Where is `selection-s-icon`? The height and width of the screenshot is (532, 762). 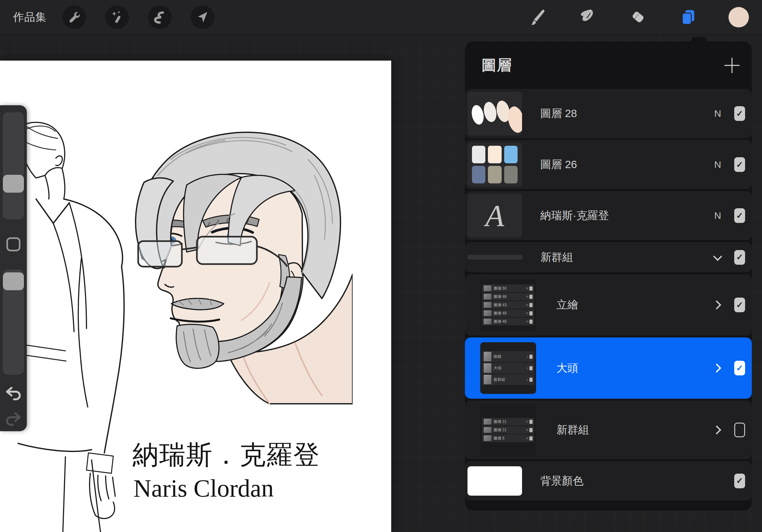 selection-s-icon is located at coordinates (160, 17).